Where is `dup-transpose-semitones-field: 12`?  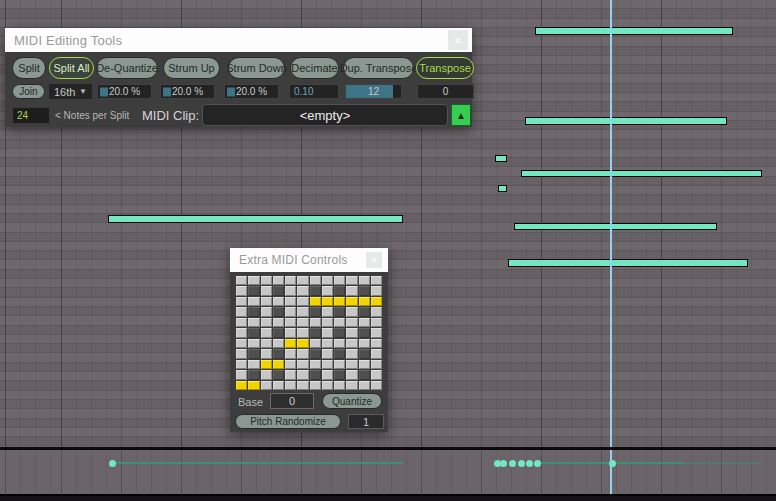 dup-transpose-semitones-field: 12 is located at coordinates (374, 92).